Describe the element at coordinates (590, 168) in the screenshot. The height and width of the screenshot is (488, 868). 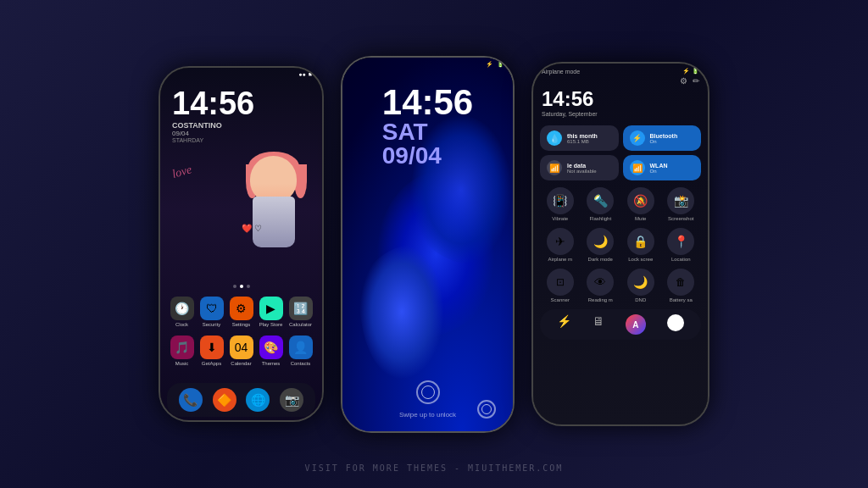
I see `mobile-data-text: le data Not available` at that location.